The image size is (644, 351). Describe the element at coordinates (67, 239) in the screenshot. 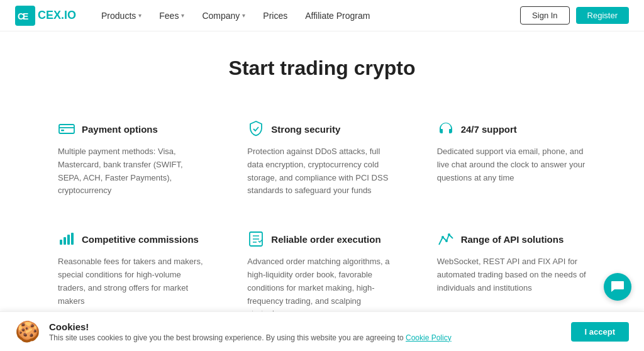

I see `chart-icon` at that location.